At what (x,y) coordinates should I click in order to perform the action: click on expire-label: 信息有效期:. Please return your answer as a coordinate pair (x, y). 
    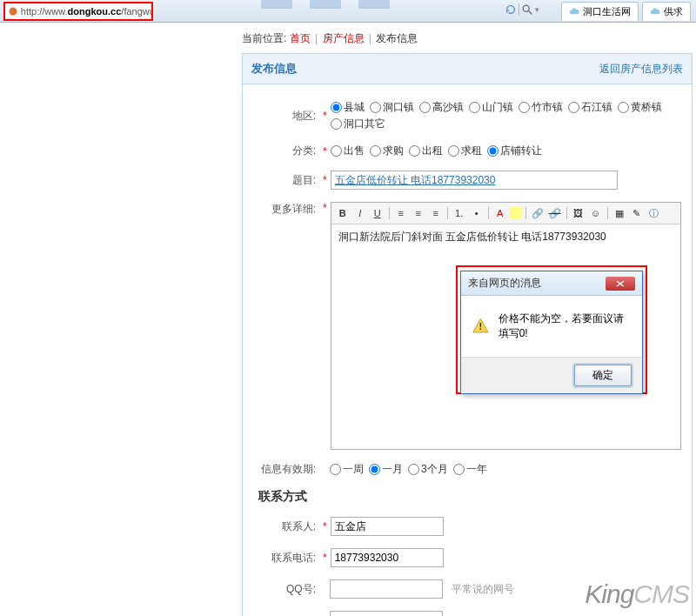
    Looking at the image, I should click on (286, 470).